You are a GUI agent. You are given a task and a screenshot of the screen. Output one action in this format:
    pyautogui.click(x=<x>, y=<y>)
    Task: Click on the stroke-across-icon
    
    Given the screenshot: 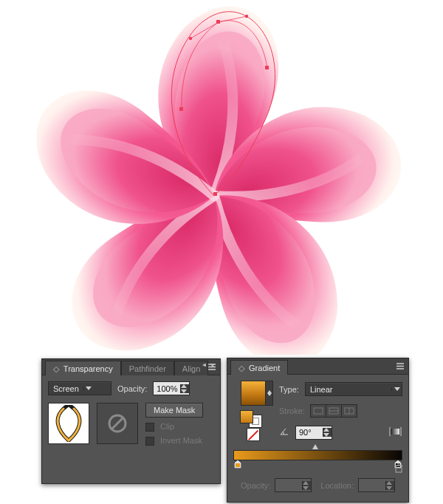 What is the action you would take?
    pyautogui.click(x=349, y=411)
    